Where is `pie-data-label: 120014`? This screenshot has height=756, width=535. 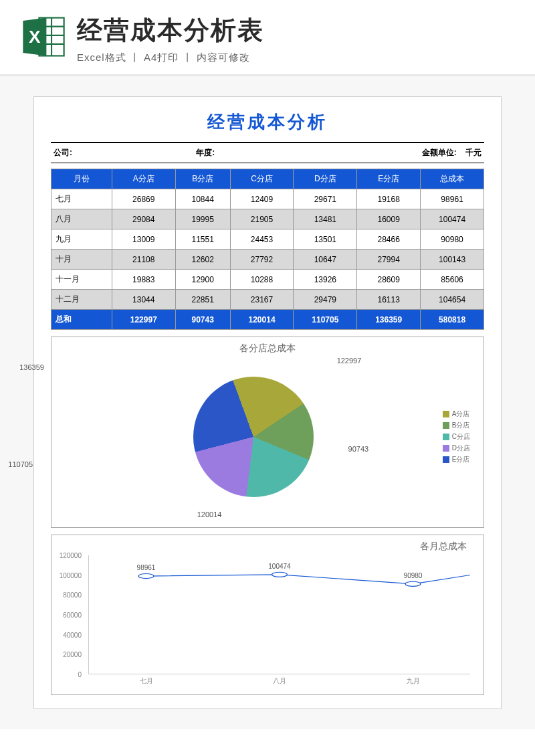 pie-data-label: 120014 is located at coordinates (210, 514).